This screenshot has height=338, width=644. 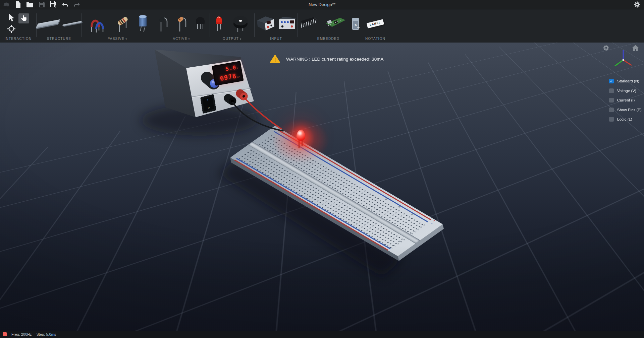 I want to click on toolbar-group-notation: LABEL NOTATION, so click(x=375, y=26).